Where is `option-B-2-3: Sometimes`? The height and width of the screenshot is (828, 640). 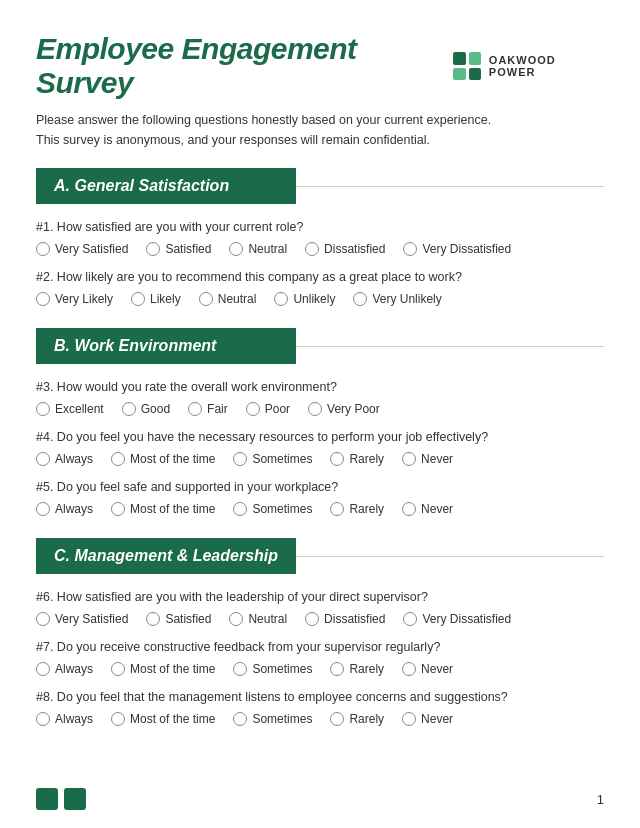 option-B-2-3: Sometimes is located at coordinates (272, 459).